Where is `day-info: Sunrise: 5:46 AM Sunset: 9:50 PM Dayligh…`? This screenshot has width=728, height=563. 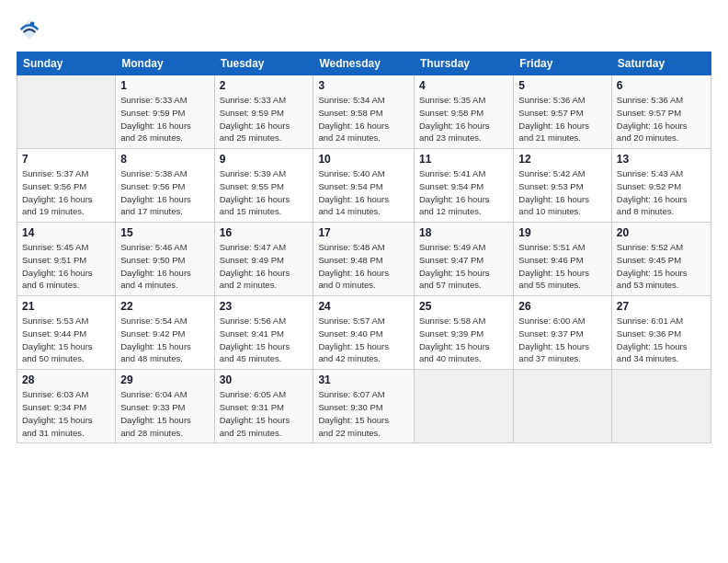 day-info: Sunrise: 5:46 AM Sunset: 9:50 PM Dayligh… is located at coordinates (165, 267).